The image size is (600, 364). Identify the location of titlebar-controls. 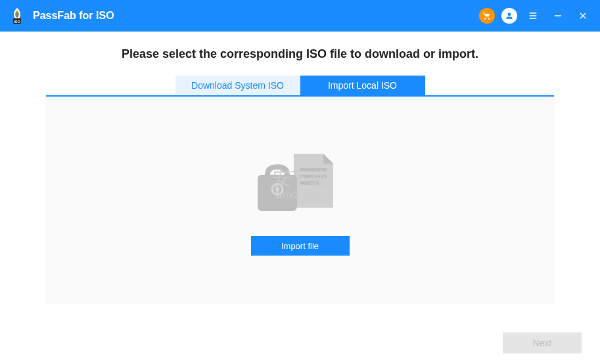
(536, 16).